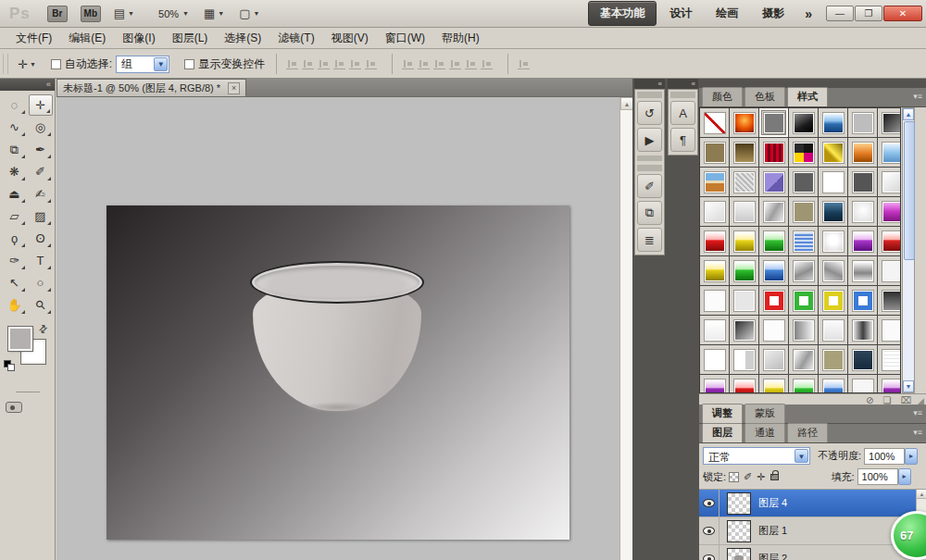 This screenshot has height=560, width=926. I want to click on tab-色板: 色板, so click(765, 96).